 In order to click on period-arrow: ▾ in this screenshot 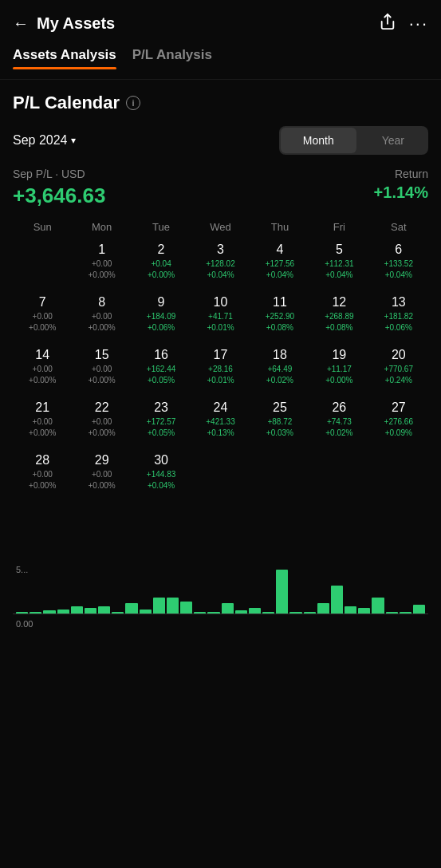, I will do `click(73, 140)`.